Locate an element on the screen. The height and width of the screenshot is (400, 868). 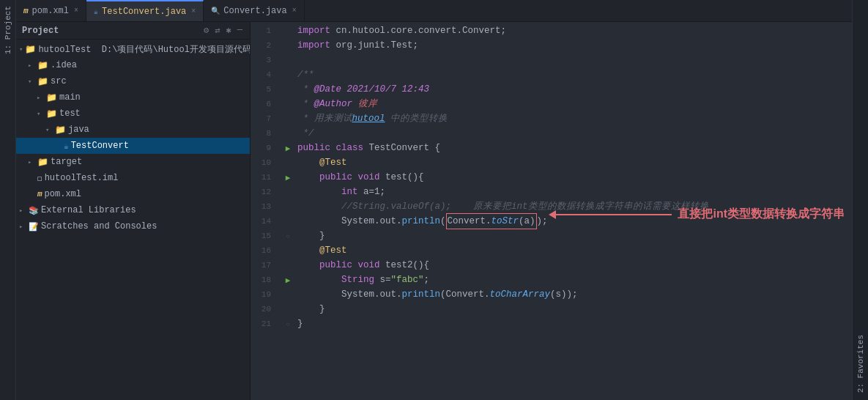
favorites-label: 2: Favorites is located at coordinates (861, 363).